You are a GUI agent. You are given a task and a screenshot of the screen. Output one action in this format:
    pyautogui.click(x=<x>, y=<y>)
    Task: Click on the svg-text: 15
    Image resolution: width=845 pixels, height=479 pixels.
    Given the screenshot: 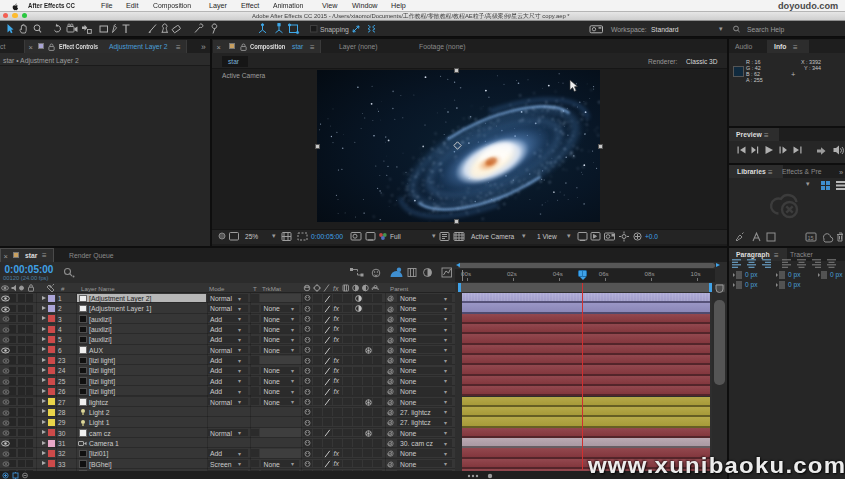 What is the action you would take?
    pyautogui.click(x=811, y=238)
    